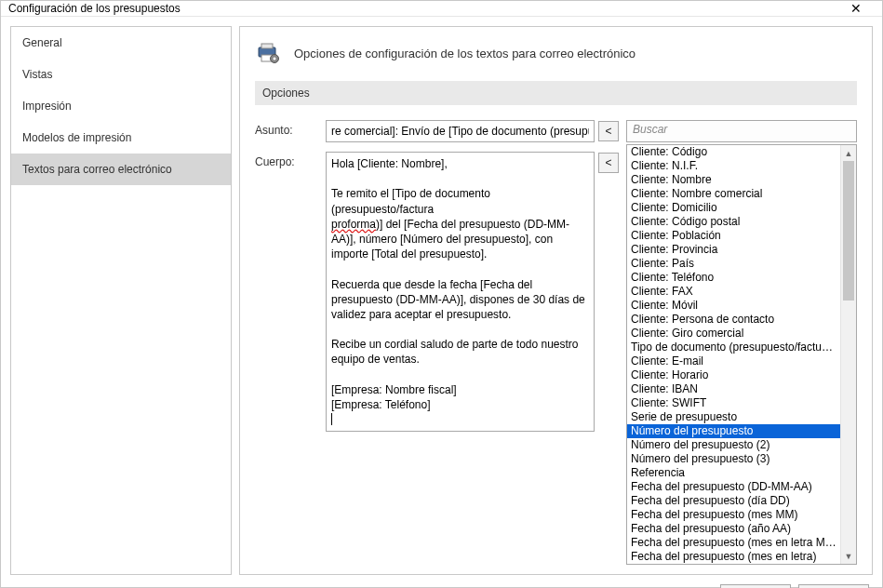 The image size is (883, 588). What do you see at coordinates (733, 473) in the screenshot?
I see `list-item: Referencia` at bounding box center [733, 473].